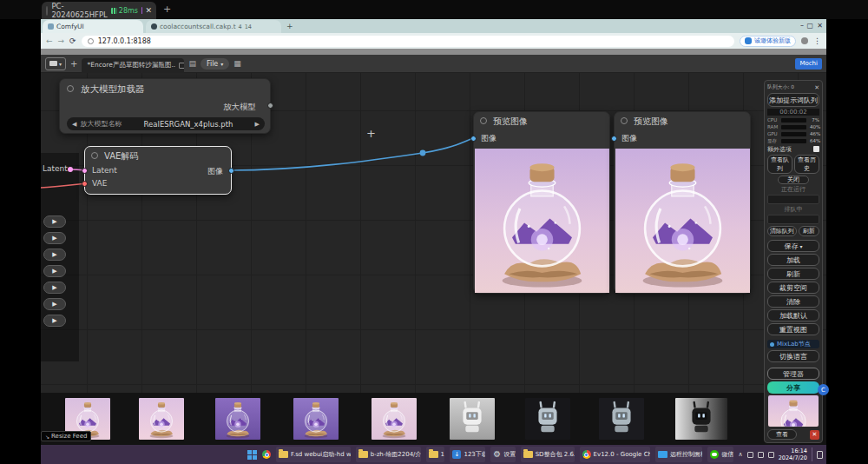 The height and width of the screenshot is (464, 868). Describe the element at coordinates (817, 88) in the screenshot. I see `close-menu-icon: ✕` at that location.